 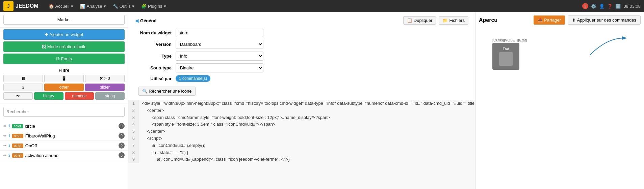 What do you see at coordinates (64, 59) in the screenshot?
I see `fonts-button: 𝔻 Fonts` at bounding box center [64, 59].